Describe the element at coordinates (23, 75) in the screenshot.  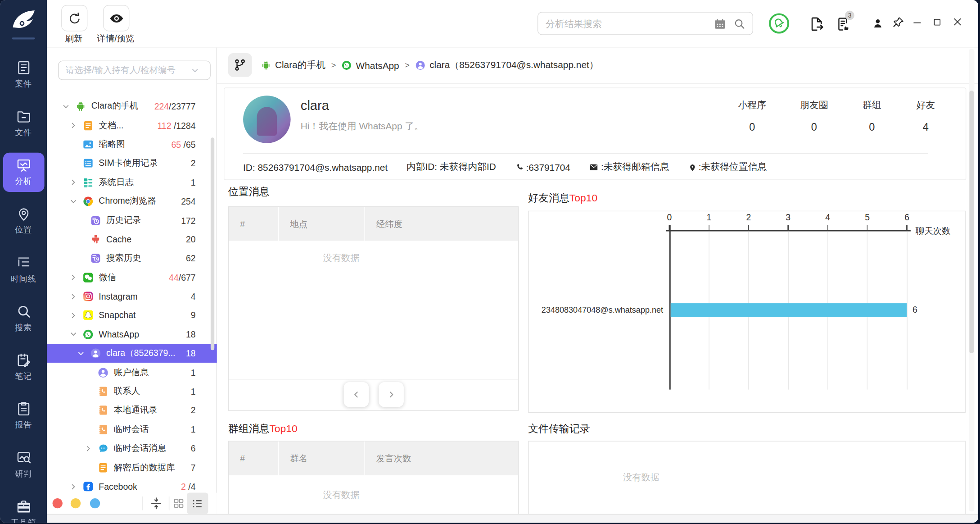
I see `sidebar-item-cases: 案件` at that location.